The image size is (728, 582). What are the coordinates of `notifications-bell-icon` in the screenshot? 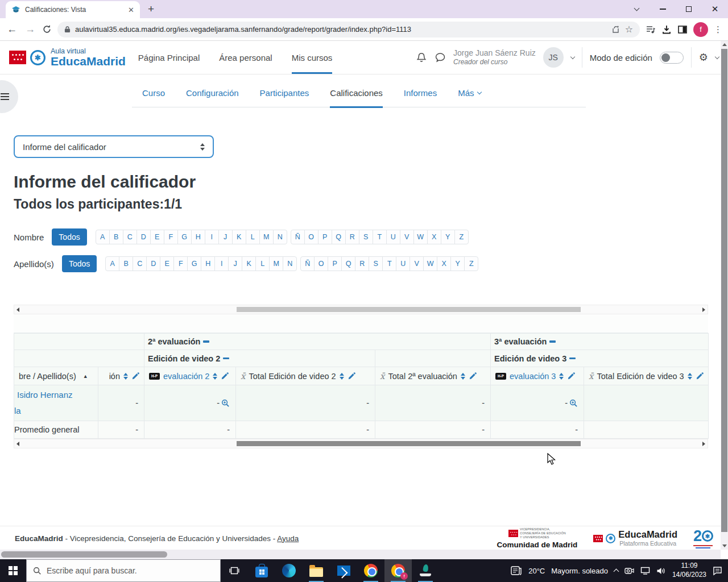 It's located at (421, 58).